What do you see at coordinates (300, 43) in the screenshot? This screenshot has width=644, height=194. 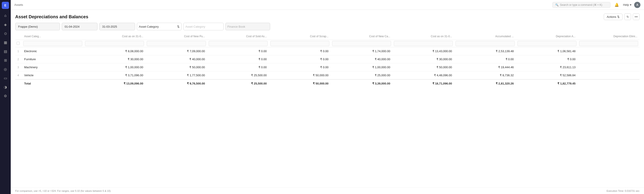 I see `filter-cost-scrap` at bounding box center [300, 43].